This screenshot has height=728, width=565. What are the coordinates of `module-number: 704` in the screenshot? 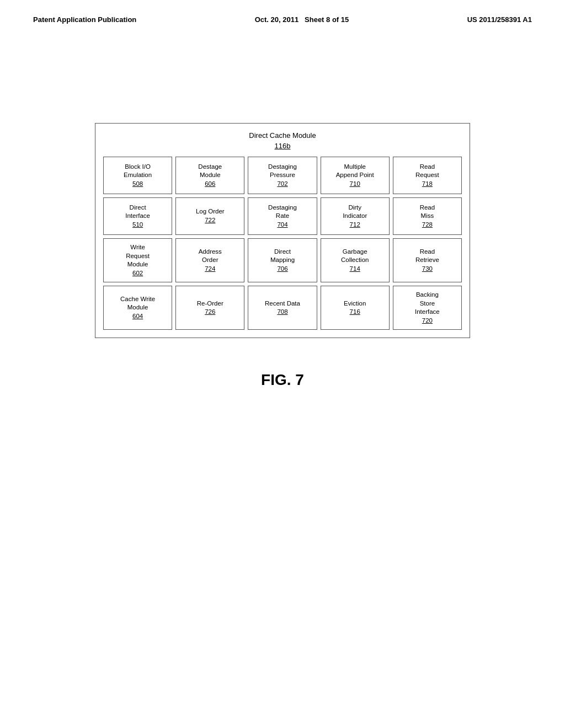 It's located at (282, 225).